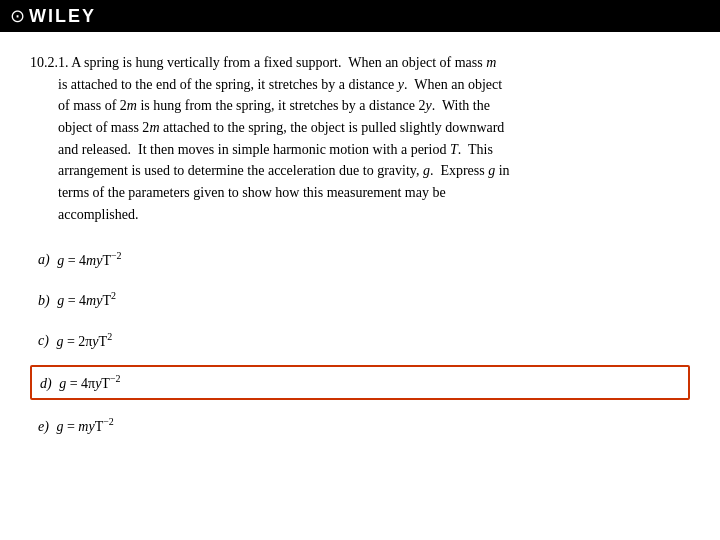 This screenshot has height=540, width=720. I want to click on answer-b-var-y: y, so click(99, 300).